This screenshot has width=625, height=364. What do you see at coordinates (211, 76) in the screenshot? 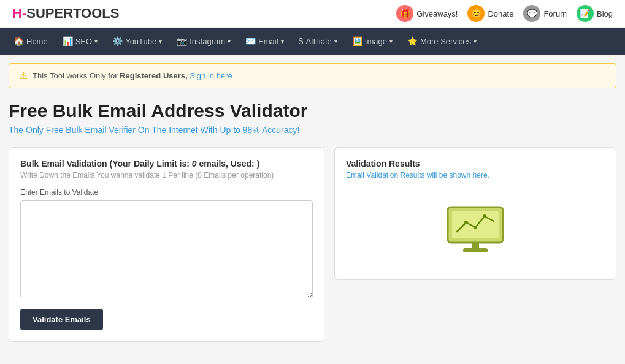
I see `sign-in-link: Sign in here` at bounding box center [211, 76].